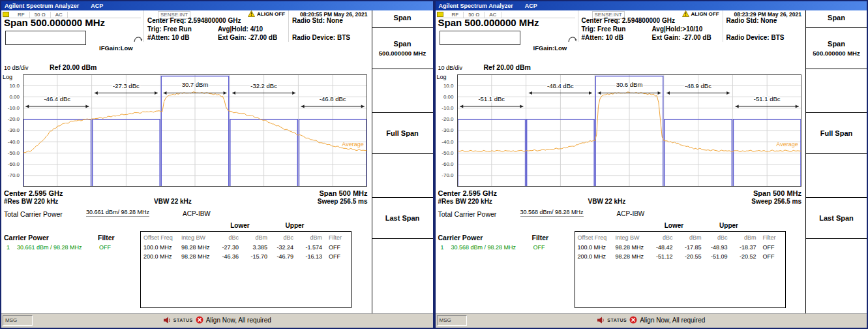 This screenshot has width=868, height=329. Describe the element at coordinates (318, 21) in the screenshot. I see `radio-std-readout: Radio Std: None` at that location.